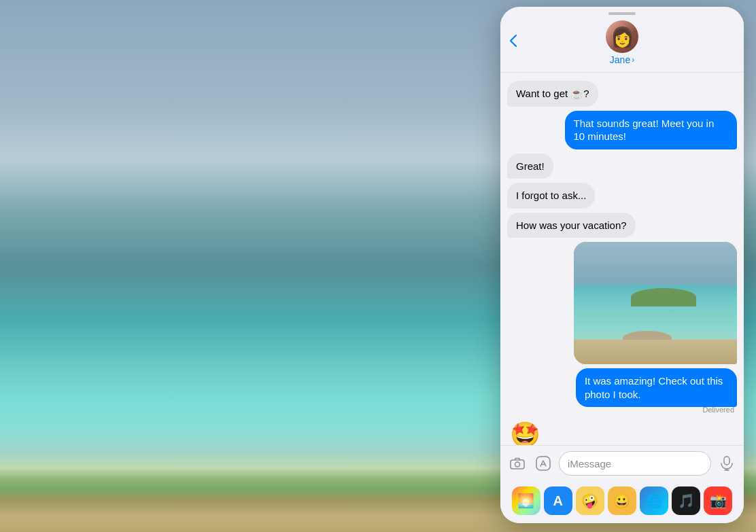  I want to click on input-bar: iMessage, so click(622, 463).